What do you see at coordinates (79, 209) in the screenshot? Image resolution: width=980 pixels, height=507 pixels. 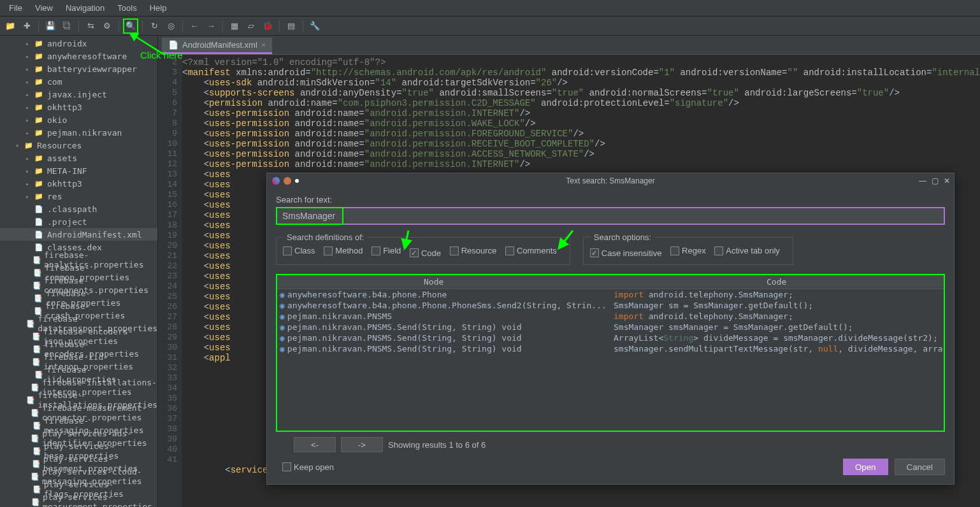 I see `tree-item: 📄.classpath` at bounding box center [79, 209].